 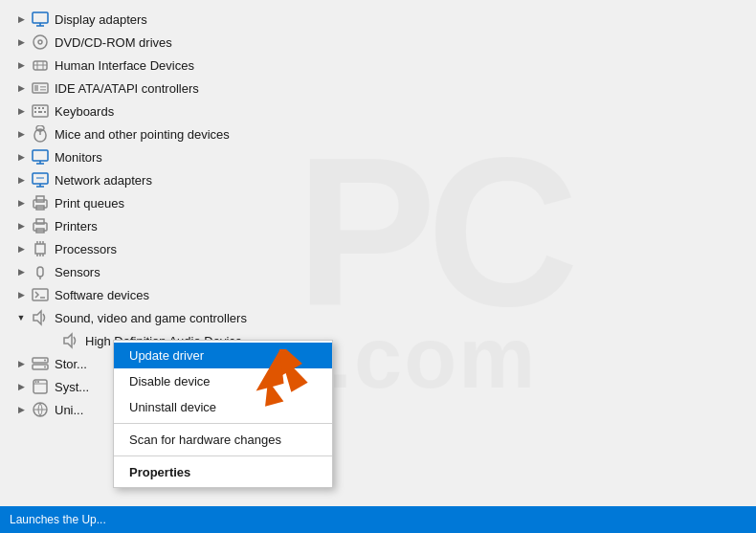 I want to click on expand-sound: ▼, so click(x=21, y=318).